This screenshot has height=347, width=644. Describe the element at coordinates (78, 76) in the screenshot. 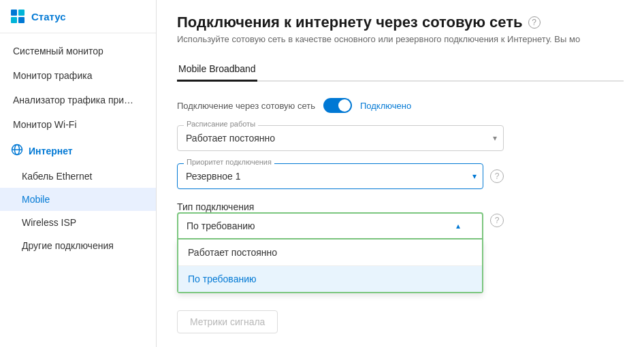

I see `sidebar-item-traffic-monitor: Монитор трафика` at that location.